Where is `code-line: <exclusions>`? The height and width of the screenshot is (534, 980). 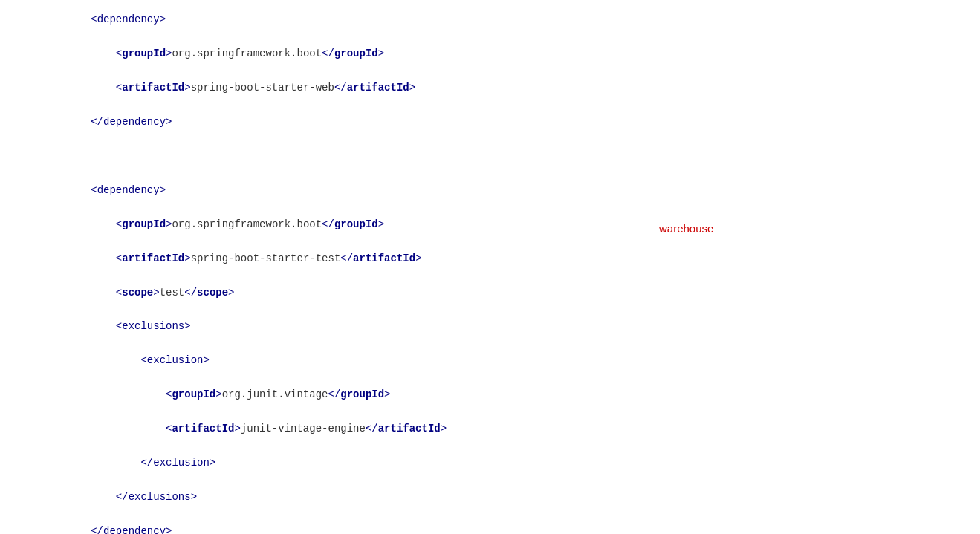
code-line: <exclusions> is located at coordinates (488, 327).